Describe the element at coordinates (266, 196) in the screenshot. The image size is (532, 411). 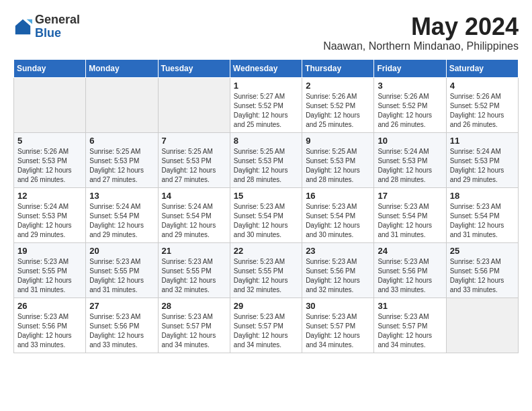
I see `day-number: 15` at that location.